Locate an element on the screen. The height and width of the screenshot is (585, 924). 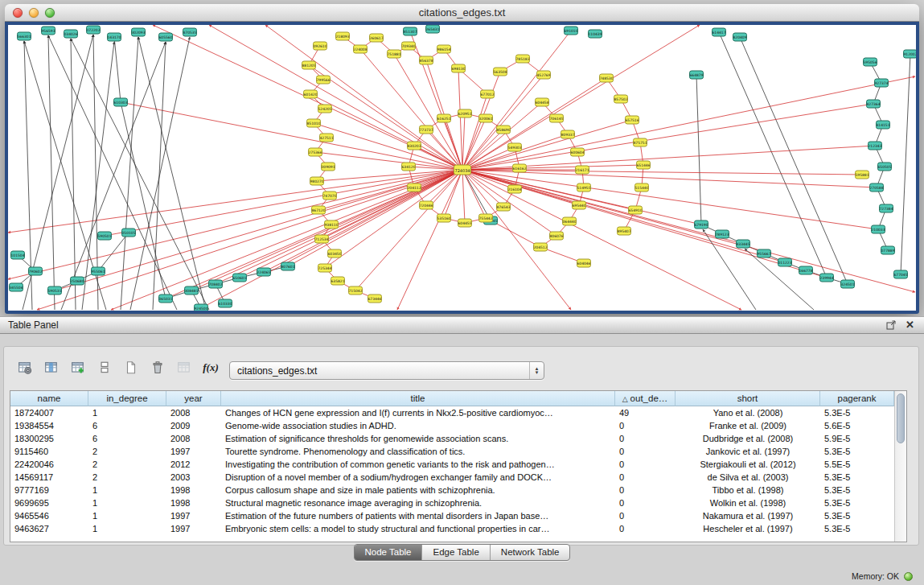
network-node: 12100334 is located at coordinates (878, 230).